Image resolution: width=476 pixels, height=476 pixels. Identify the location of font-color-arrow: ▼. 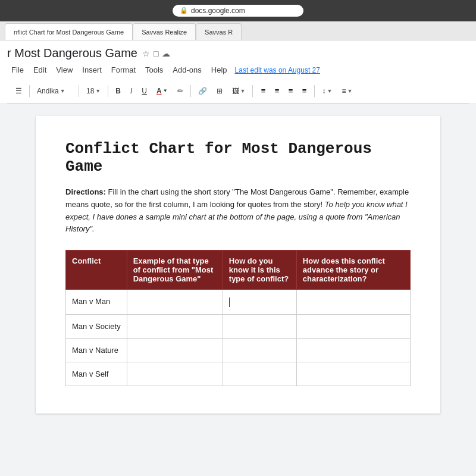
(165, 90).